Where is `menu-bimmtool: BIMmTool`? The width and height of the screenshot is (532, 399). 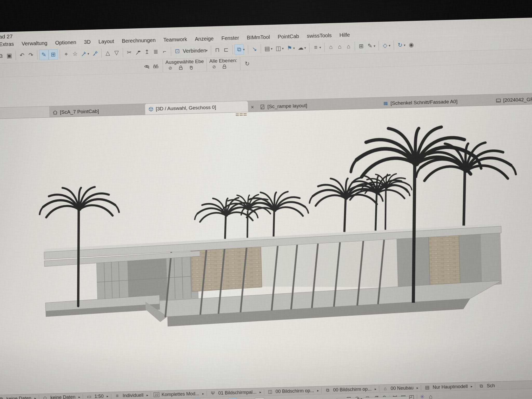
menu-bimmtool: BIMmTool is located at coordinates (258, 37).